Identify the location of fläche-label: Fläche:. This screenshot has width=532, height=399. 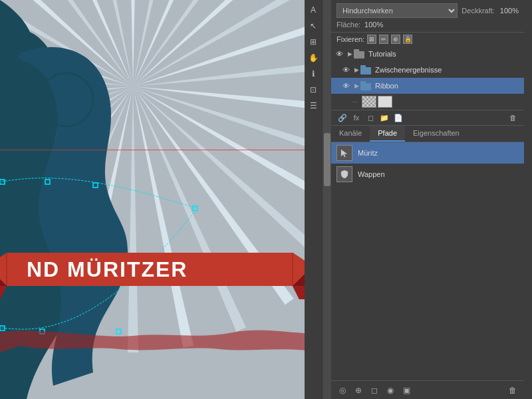
(348, 25).